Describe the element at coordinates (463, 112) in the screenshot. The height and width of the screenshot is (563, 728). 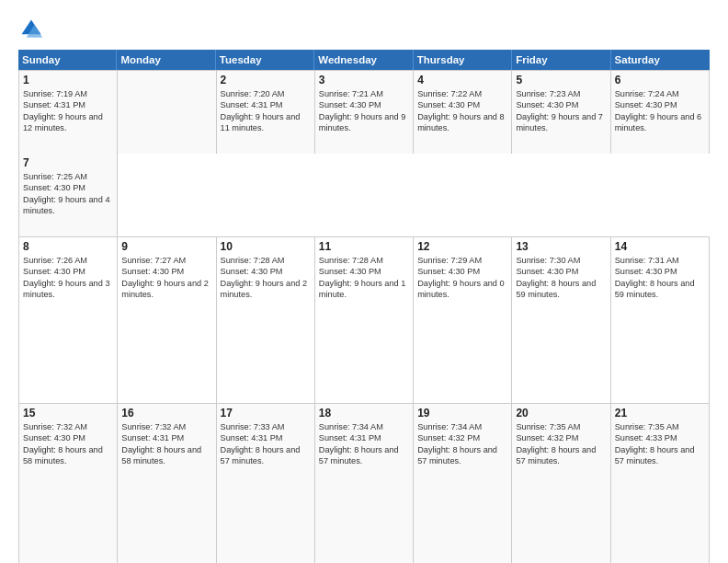
I see `cal-cell-4: 4Sunrise: 7:22 AMSunset: 4:30 PMDaylight…` at that location.